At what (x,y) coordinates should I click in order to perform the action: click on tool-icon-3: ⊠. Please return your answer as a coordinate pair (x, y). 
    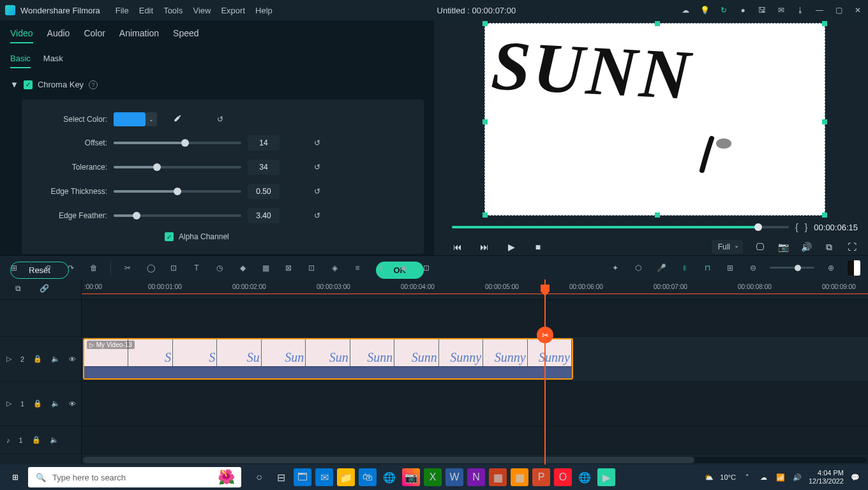
    Looking at the image, I should click on (288, 268).